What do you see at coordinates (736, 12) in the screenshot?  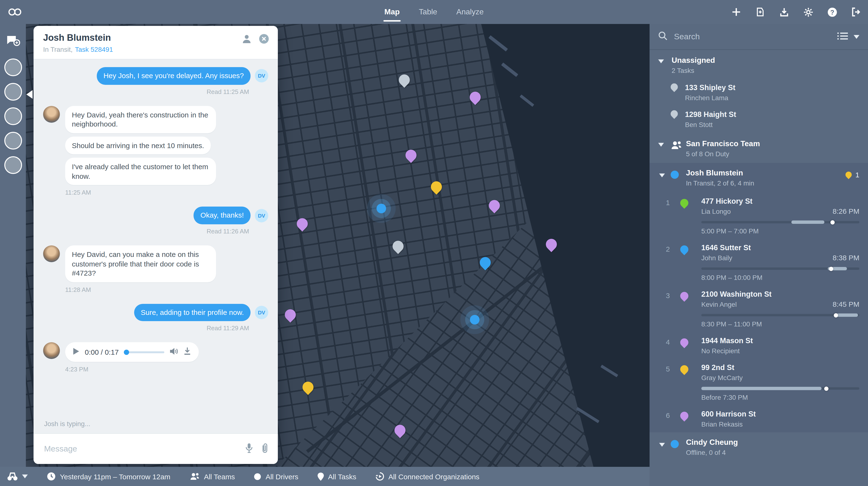 I see `add-task-icon` at bounding box center [736, 12].